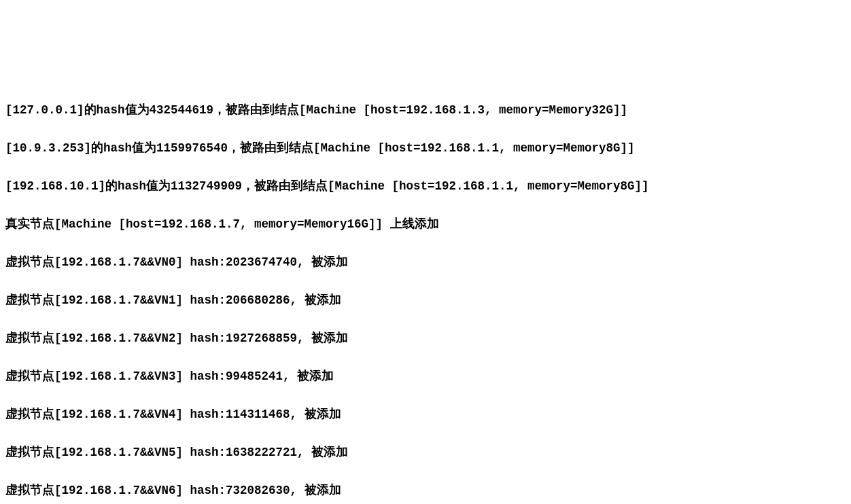 The width and height of the screenshot is (851, 504). Describe the element at coordinates (426, 224) in the screenshot. I see `console-line: 真实节点[Machine [host=192.168.1.7, memory=M…` at that location.